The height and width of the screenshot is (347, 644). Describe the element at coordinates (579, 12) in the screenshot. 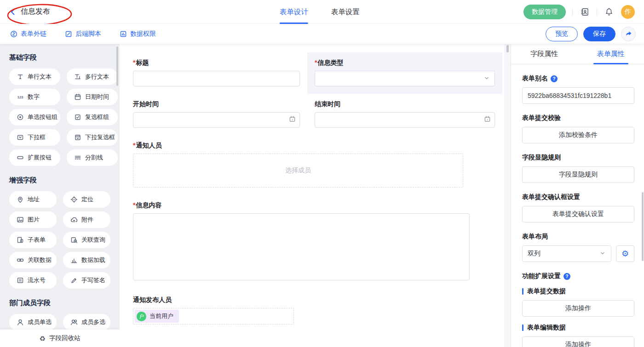

I see `header-actions: 数据管理 作` at that location.